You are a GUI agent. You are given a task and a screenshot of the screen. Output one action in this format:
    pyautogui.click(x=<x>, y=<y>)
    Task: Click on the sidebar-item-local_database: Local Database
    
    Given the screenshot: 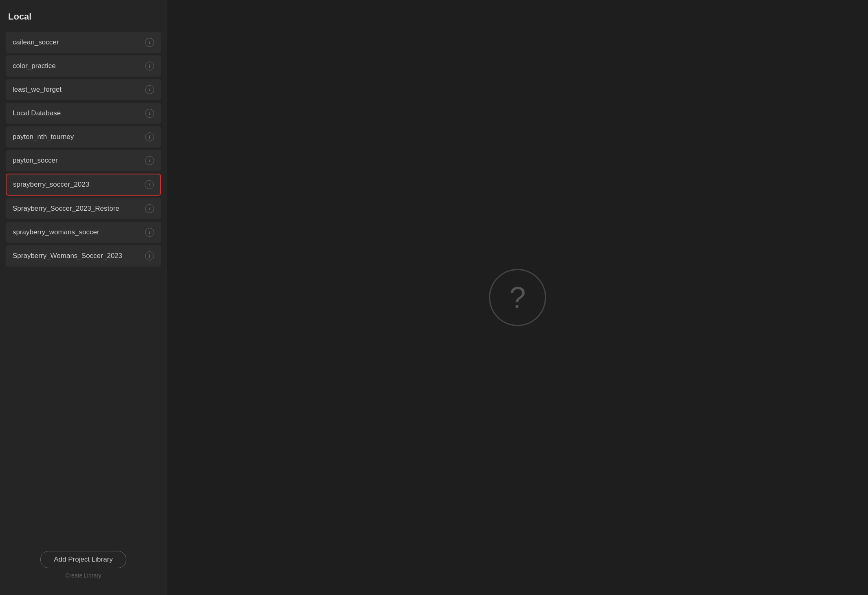 What is the action you would take?
    pyautogui.click(x=83, y=113)
    